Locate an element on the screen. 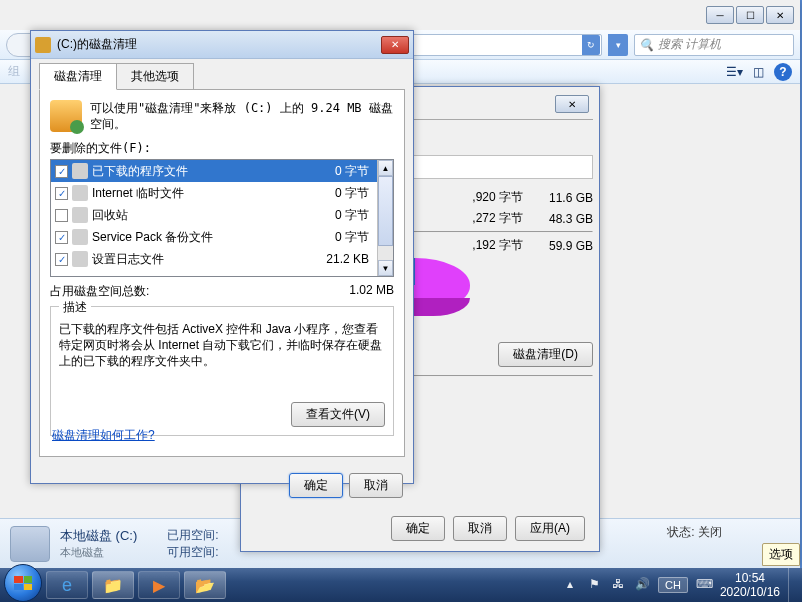 This screenshot has width=802, height=602. start-button is located at coordinates (23, 583).